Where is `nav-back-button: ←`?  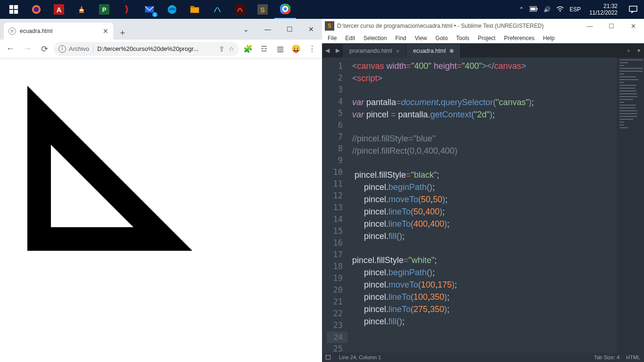 nav-back-button: ← is located at coordinates (10, 49).